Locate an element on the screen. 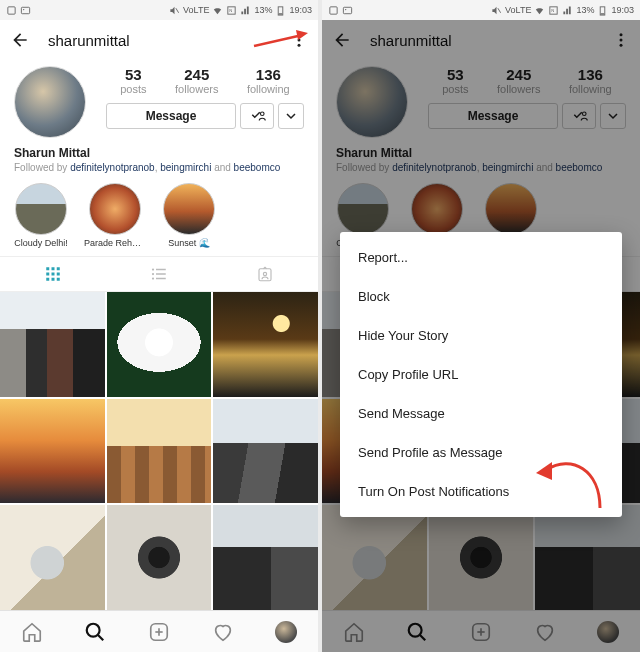 Image resolution: width=640 pixels, height=652 pixels. nav-add is located at coordinates (159, 632).